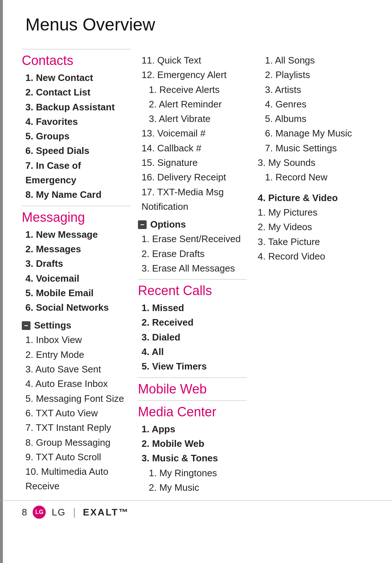  Describe the element at coordinates (309, 90) in the screenshot. I see `list-item: 3. Artists` at that location.